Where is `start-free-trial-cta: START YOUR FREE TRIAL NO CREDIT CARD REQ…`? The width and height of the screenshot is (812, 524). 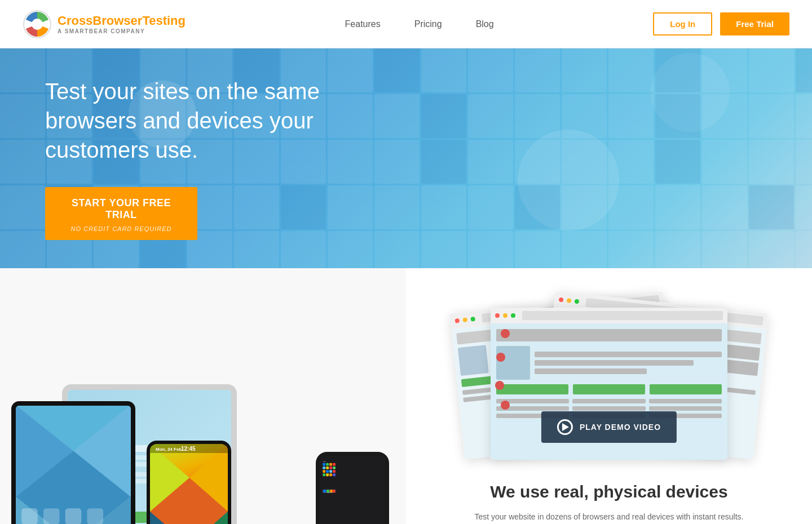
start-free-trial-cta: START YOUR FREE TRIAL NO CREDIT CARD REQ… is located at coordinates (121, 214).